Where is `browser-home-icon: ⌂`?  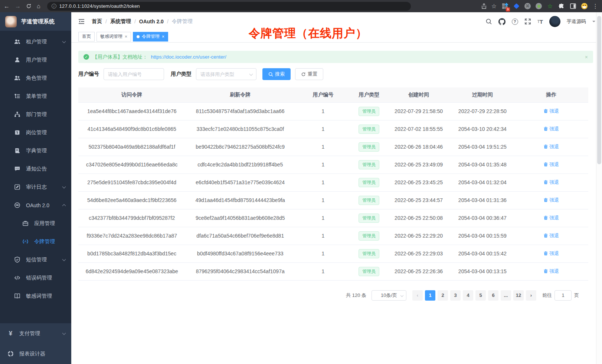
browser-home-icon: ⌂ is located at coordinates (39, 6).